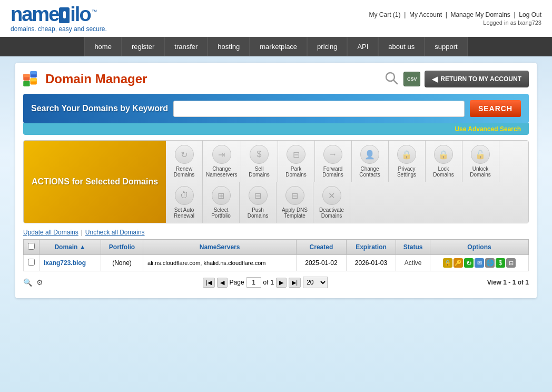 This screenshot has height=392, width=552. Describe the element at coordinates (480, 15) in the screenshot. I see `manage-domains-link: Manage My Domains` at that location.